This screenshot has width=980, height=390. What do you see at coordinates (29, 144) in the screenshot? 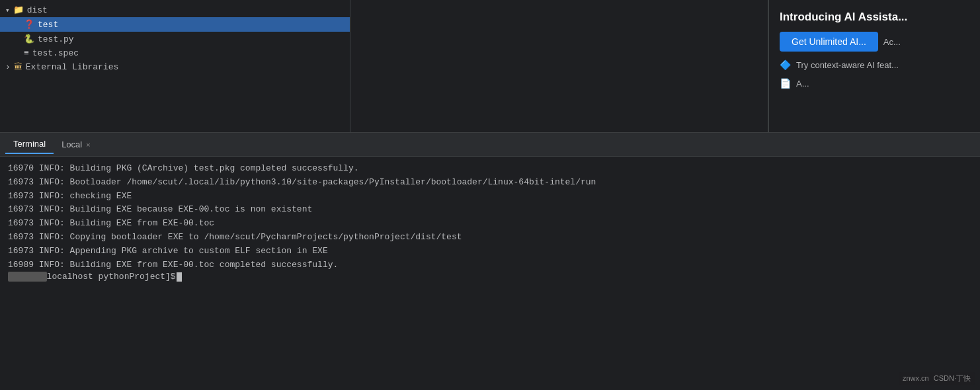
I see `tab-terminal: Terminal` at bounding box center [29, 144].